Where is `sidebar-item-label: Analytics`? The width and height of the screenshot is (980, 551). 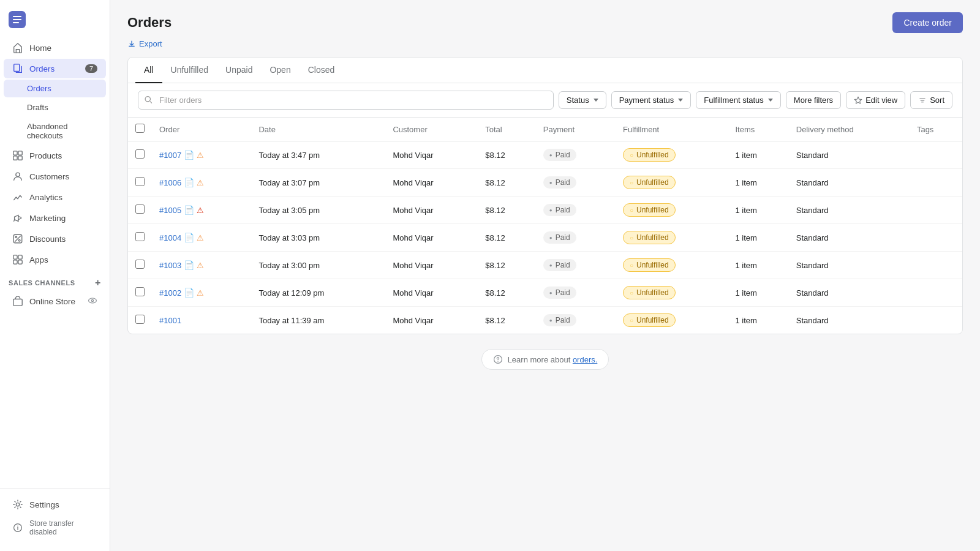
sidebar-item-label: Analytics is located at coordinates (46, 197).